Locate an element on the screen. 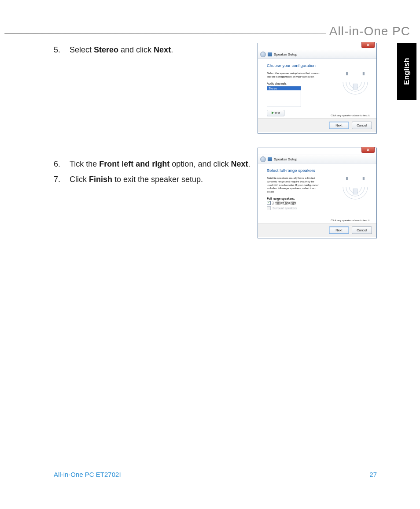 This screenshot has height=509, width=420. dialog-description: Select the speaker setup below that is m… is located at coordinates (293, 75).